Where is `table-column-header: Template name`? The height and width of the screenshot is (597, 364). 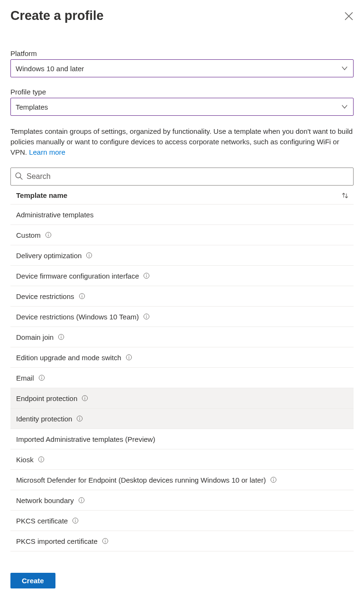 table-column-header: Template name is located at coordinates (182, 195).